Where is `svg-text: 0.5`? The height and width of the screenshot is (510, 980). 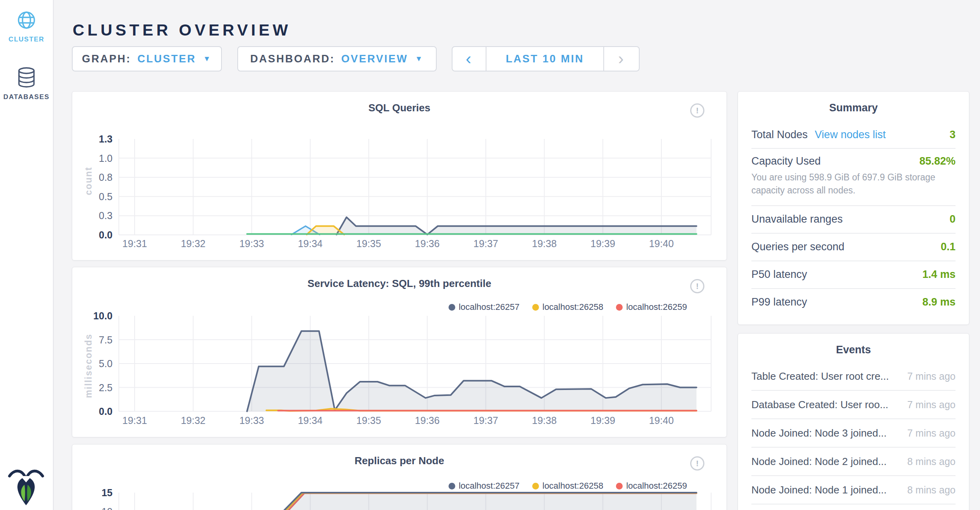
svg-text: 0.5 is located at coordinates (106, 197).